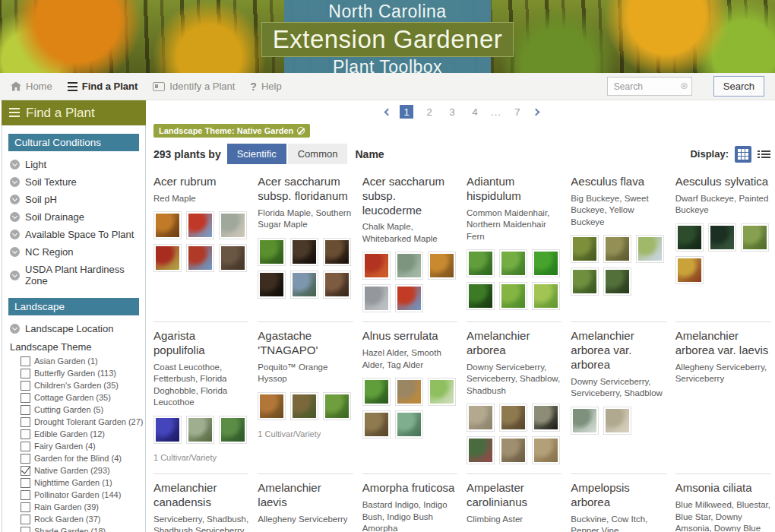  What do you see at coordinates (74, 385) in the screenshot?
I see `filter-option-children-s-garden: Children's Garden (35)` at bounding box center [74, 385].